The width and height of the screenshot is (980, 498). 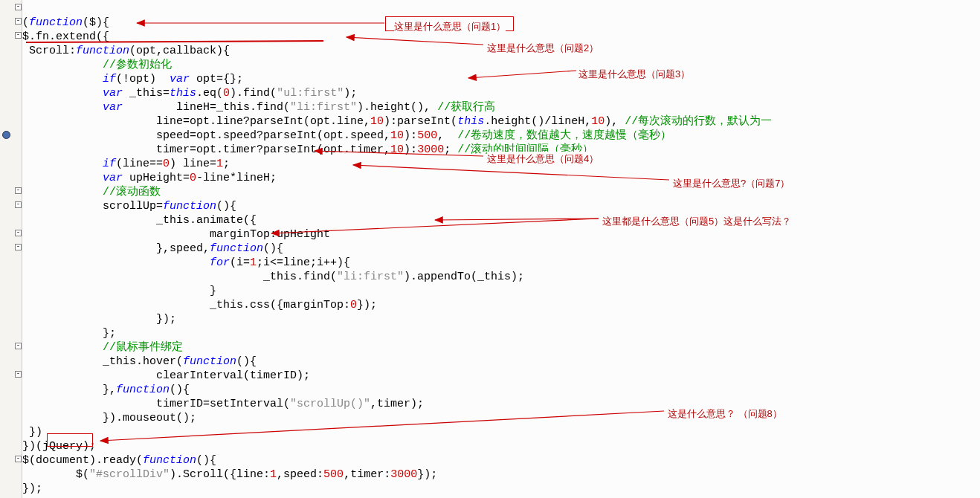 I want to click on code-line: _this.find("li:first").appendTo(_this);, so click(x=274, y=277).